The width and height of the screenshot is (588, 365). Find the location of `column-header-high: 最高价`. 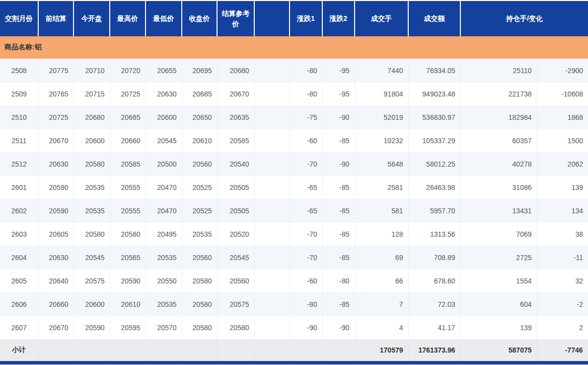

column-header-high: 最高价 is located at coordinates (128, 19).